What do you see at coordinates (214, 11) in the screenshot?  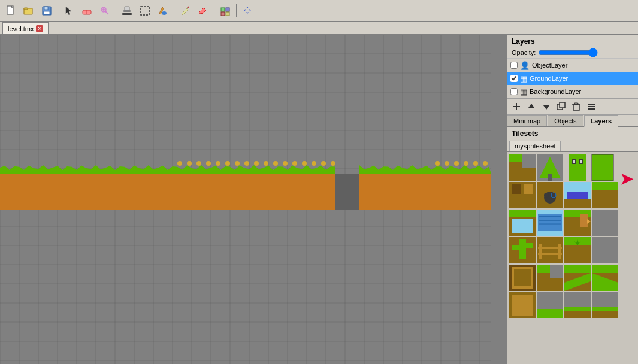 I see `sep4` at bounding box center [214, 11].